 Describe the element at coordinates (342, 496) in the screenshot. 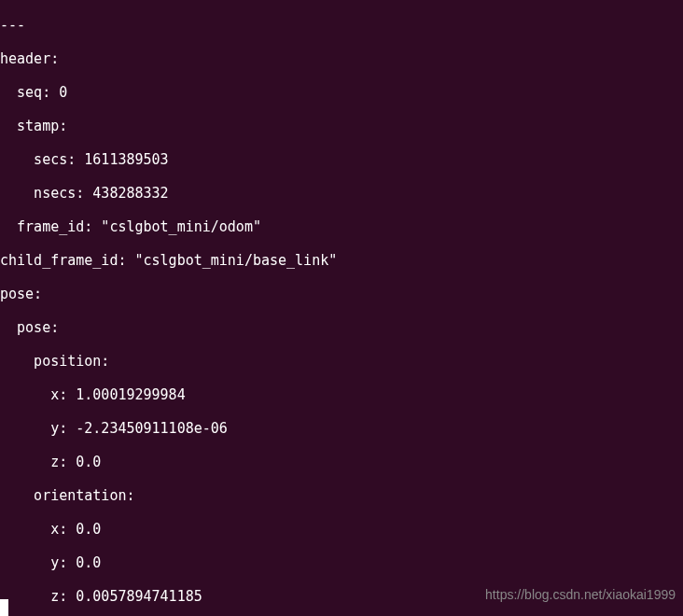

I see `output-line: orientation:` at that location.